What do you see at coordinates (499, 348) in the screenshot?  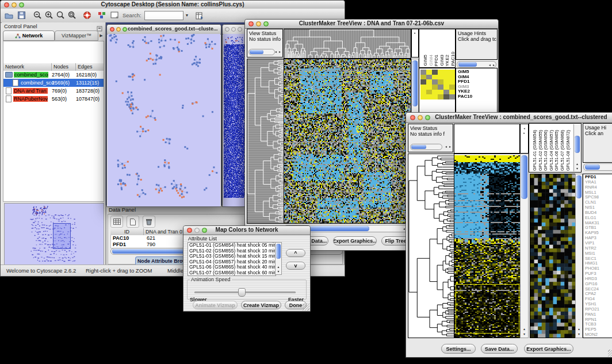 I see `save-data-button: Save Data...` at bounding box center [499, 348].